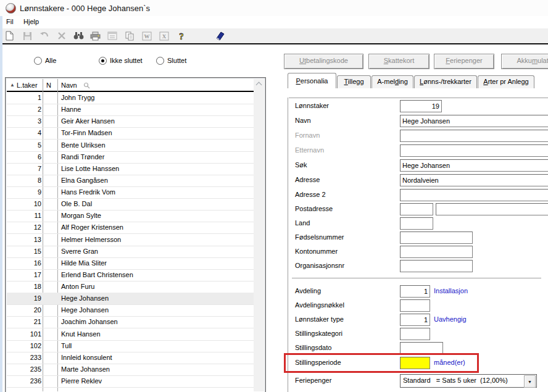 The image size is (548, 392). What do you see at coordinates (354, 81) in the screenshot?
I see `tab-tillegg: Tillegg` at bounding box center [354, 81].